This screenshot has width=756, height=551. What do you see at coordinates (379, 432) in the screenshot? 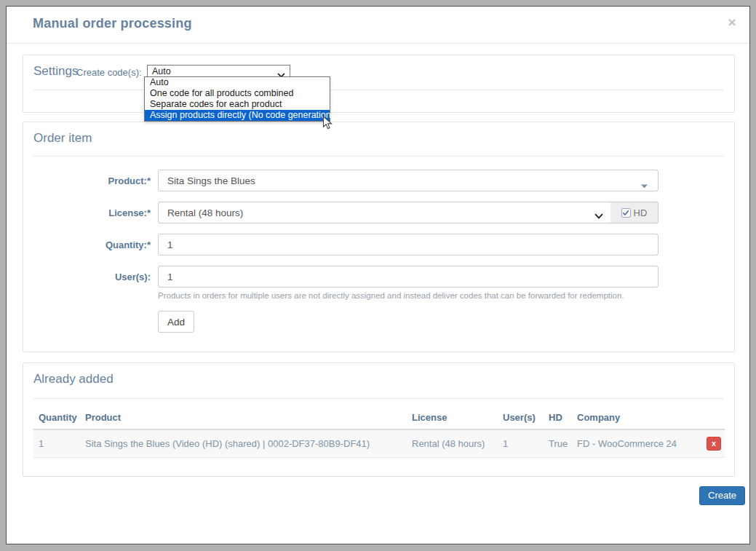
I see `already-added-table: Quantity Product License User(s) HD Comp…` at bounding box center [379, 432].